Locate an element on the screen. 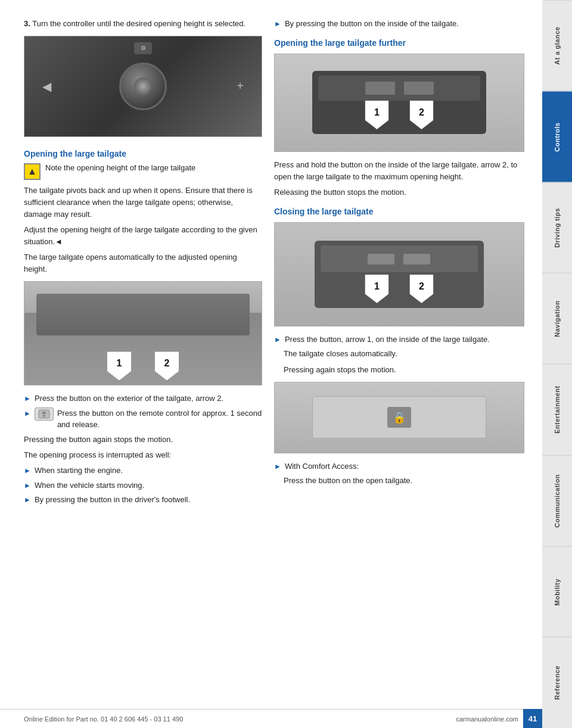 This screenshot has width=572, height=728. opening-further-body2: Releasing the button stops the motion. is located at coordinates (399, 192).